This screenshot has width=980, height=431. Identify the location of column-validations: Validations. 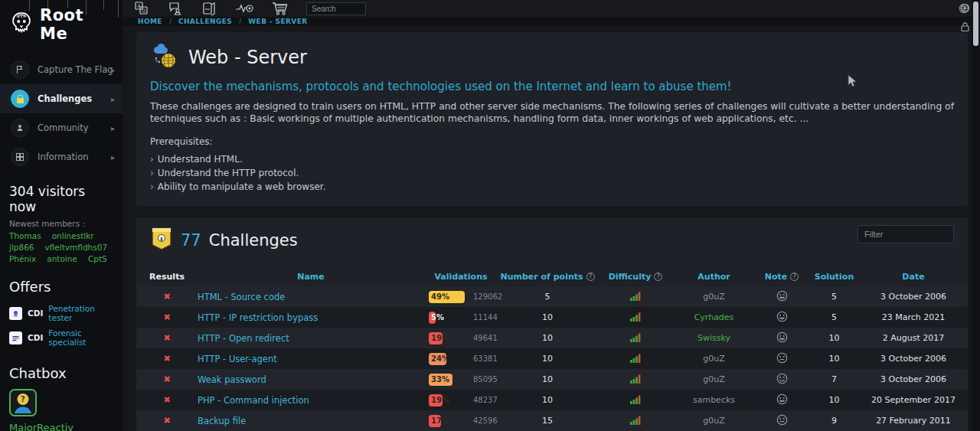
(461, 277).